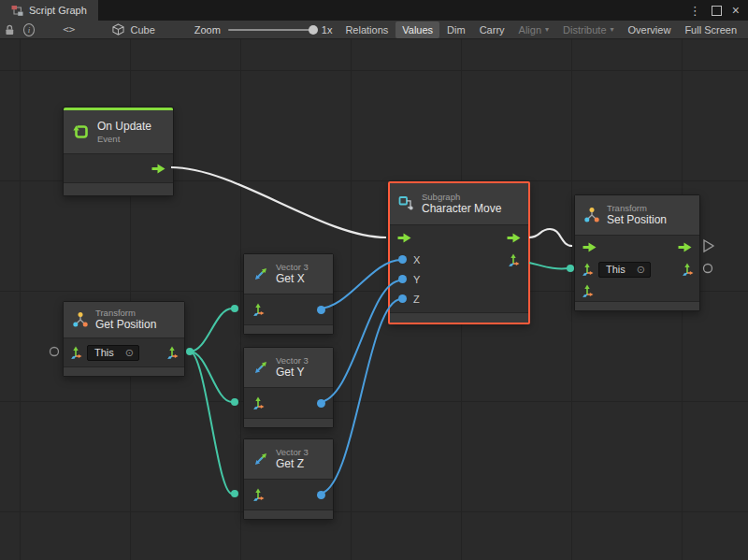  I want to click on value-input-port-y, so click(402, 279).